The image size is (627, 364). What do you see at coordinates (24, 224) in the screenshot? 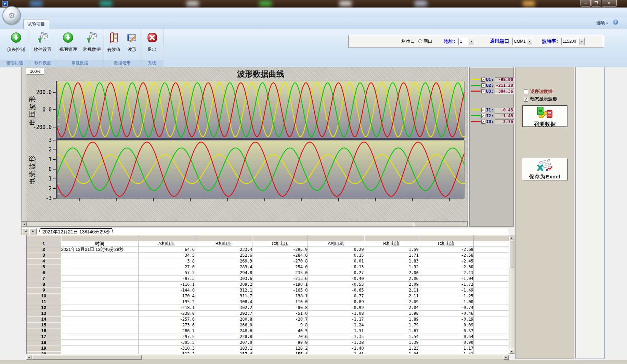
I see `scroll-left-icon: ◄` at bounding box center [24, 224].